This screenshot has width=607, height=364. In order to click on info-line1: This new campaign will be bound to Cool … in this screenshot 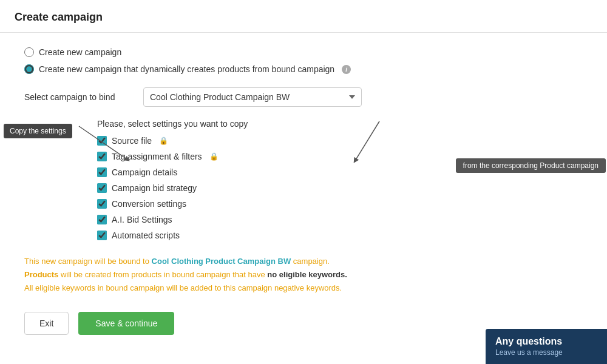, I will do `click(304, 261)`.